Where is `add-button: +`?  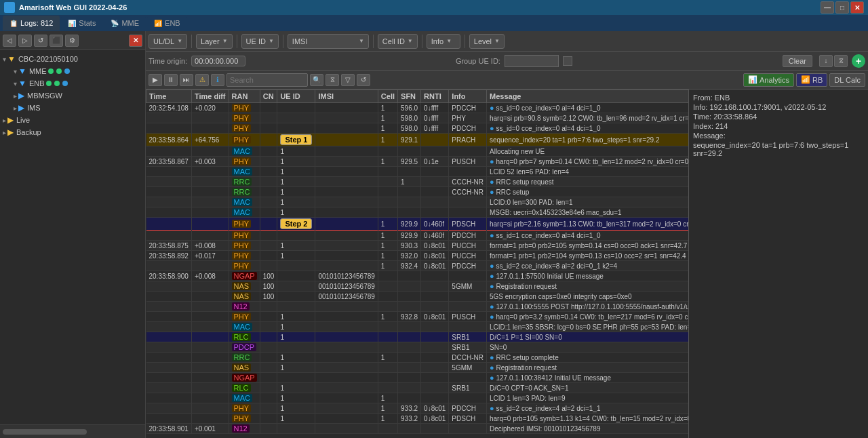
add-button: + is located at coordinates (859, 61).